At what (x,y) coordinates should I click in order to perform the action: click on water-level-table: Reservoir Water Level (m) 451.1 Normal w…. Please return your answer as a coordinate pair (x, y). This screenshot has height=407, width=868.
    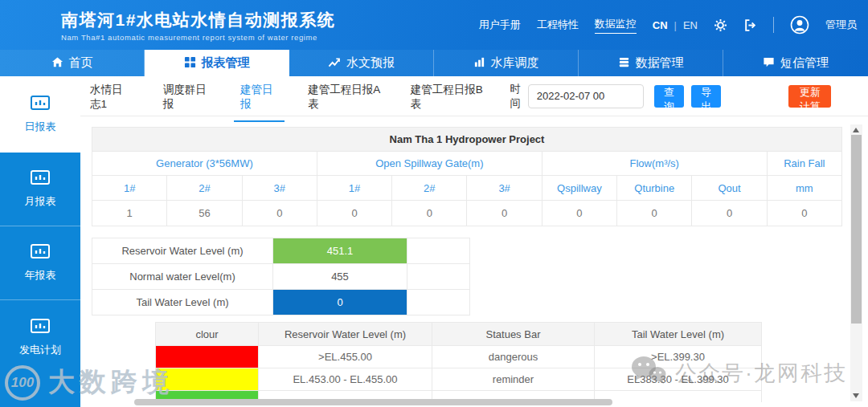
    Looking at the image, I should click on (281, 276).